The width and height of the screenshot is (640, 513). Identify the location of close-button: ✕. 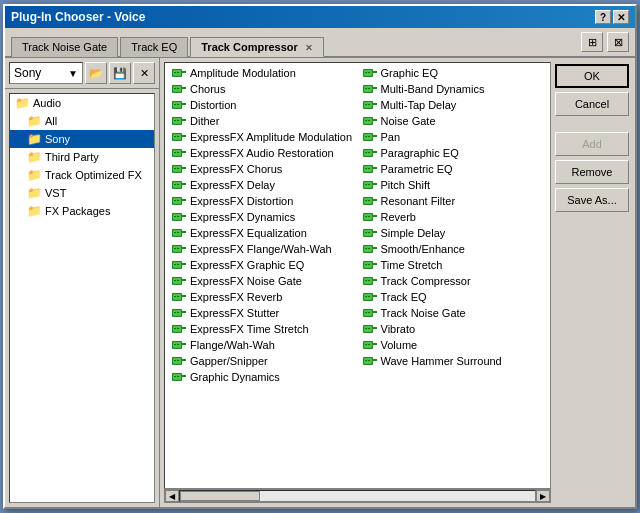
(621, 17).